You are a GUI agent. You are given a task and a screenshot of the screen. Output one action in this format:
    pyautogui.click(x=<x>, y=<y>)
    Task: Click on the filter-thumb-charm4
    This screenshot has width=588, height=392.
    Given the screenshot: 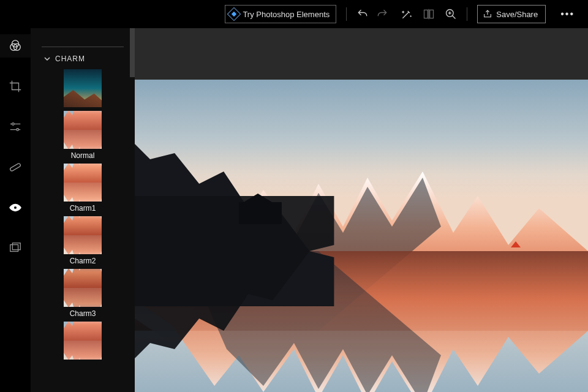 What is the action you would take?
    pyautogui.click(x=83, y=341)
    